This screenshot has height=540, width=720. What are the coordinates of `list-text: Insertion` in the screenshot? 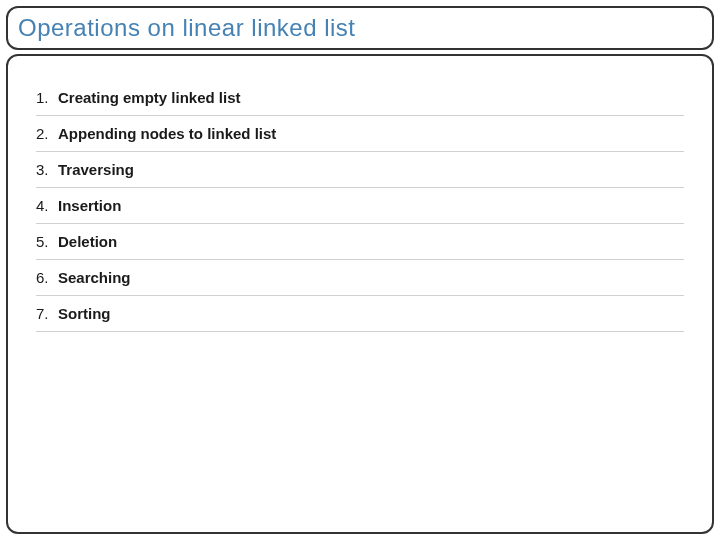 It's located at (90, 206).